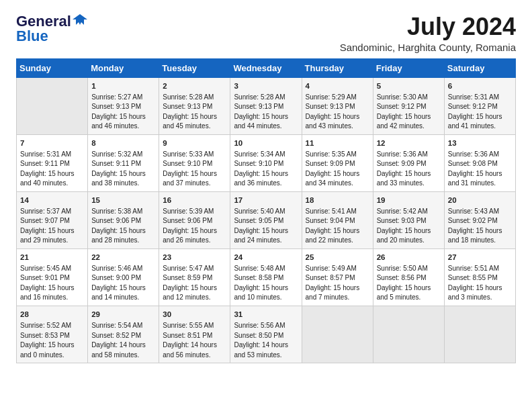  I want to click on header-friday: Friday, so click(408, 68).